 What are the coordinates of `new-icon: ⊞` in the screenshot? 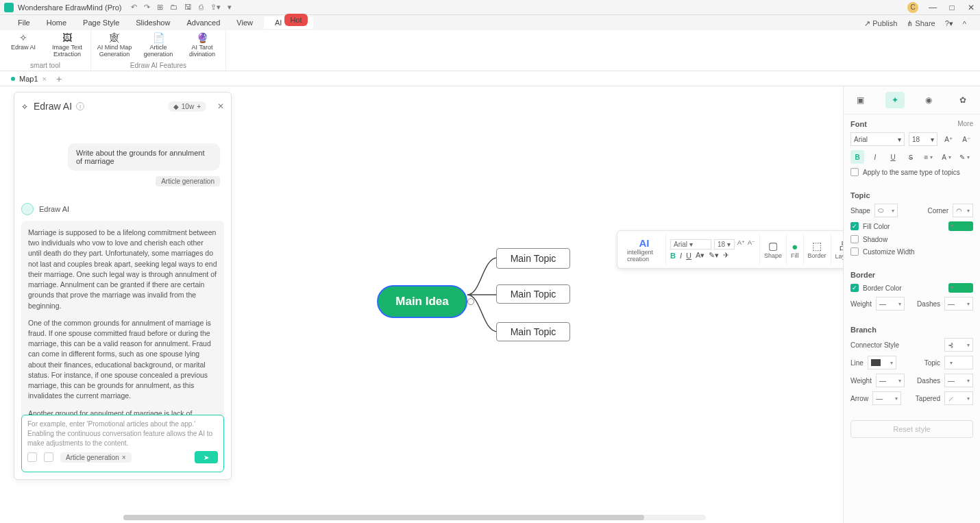 It's located at (160, 7).